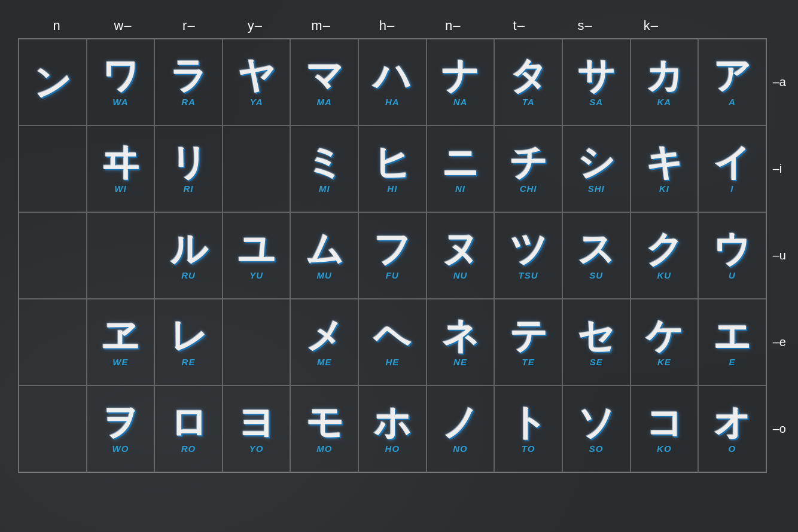 The width and height of the screenshot is (798, 532). I want to click on kana-char-r0-c4: マ, so click(324, 76).